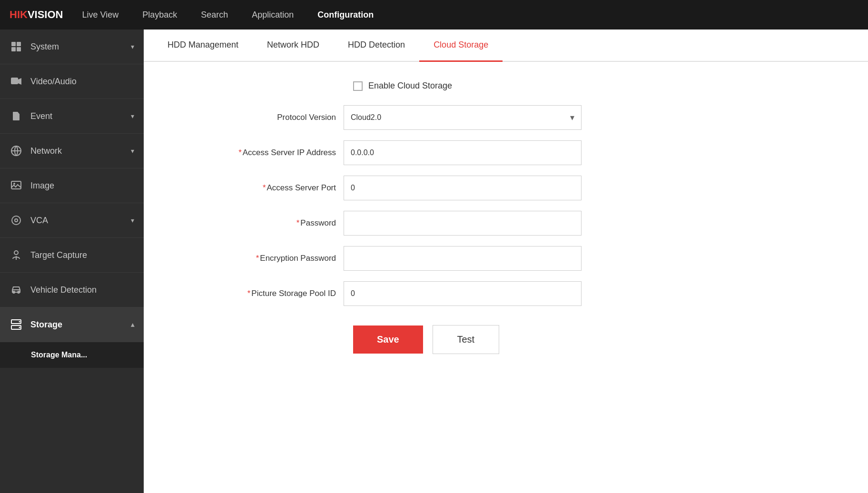  What do you see at coordinates (258, 118) in the screenshot?
I see `protocol-version-label: Protocol Version` at bounding box center [258, 118].